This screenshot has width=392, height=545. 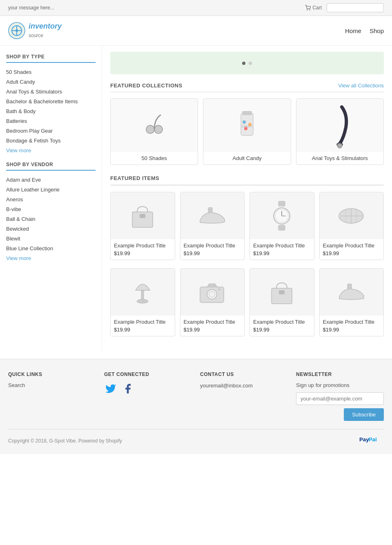 I want to click on type-view-more: View more, so click(x=51, y=150).